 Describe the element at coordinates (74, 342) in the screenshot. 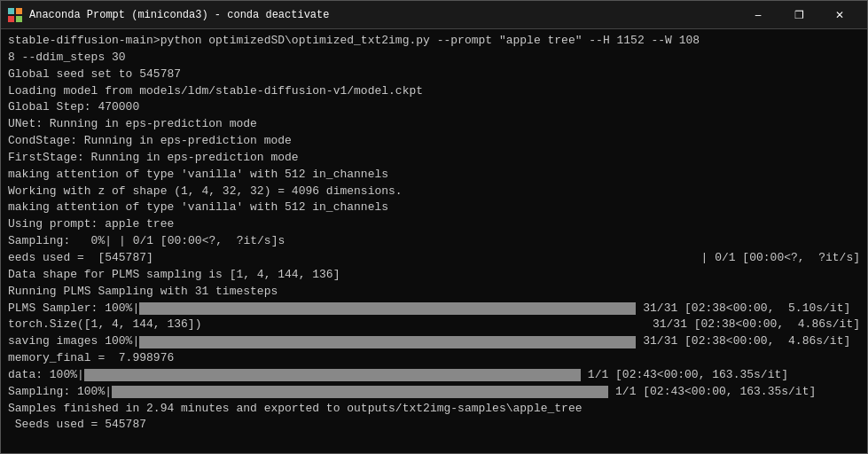

I see `progress-label: saving images 100%|` at that location.